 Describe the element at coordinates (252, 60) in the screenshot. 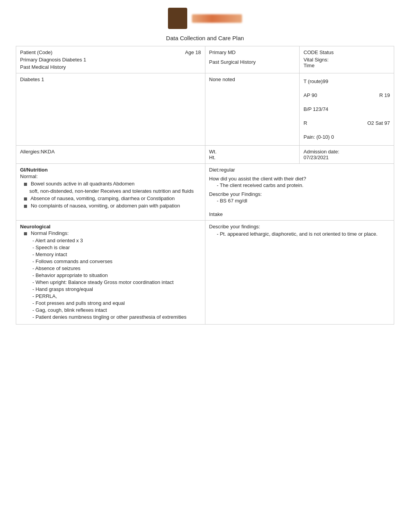

I see `primary-md-cell: Primary MD Past Surgical History` at that location.